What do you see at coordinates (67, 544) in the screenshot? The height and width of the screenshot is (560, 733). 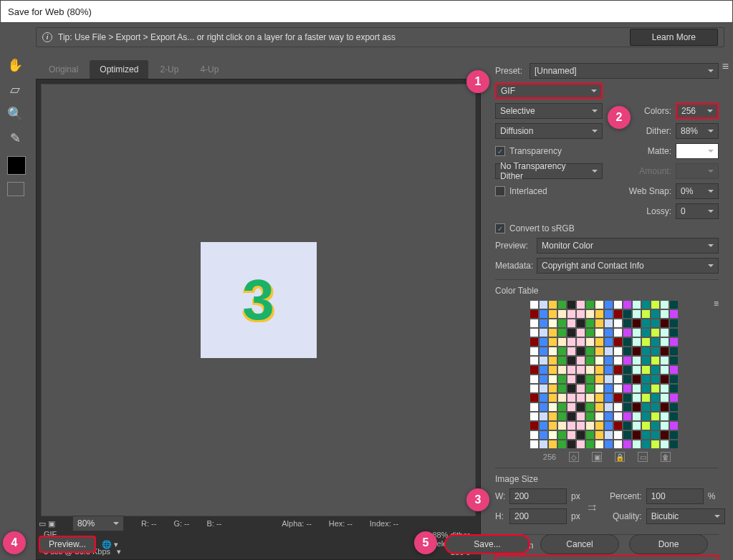 I see `preview-button: Preview...` at bounding box center [67, 544].